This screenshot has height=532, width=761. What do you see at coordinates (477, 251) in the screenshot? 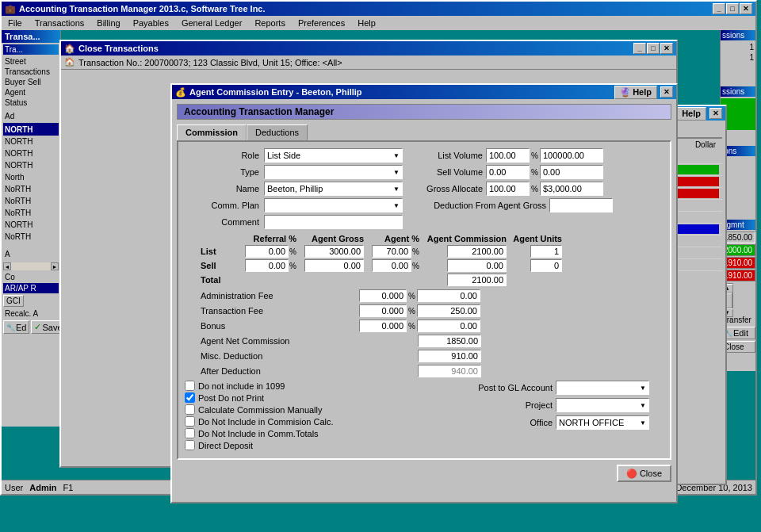
I see `list-agent-commission` at bounding box center [477, 251].